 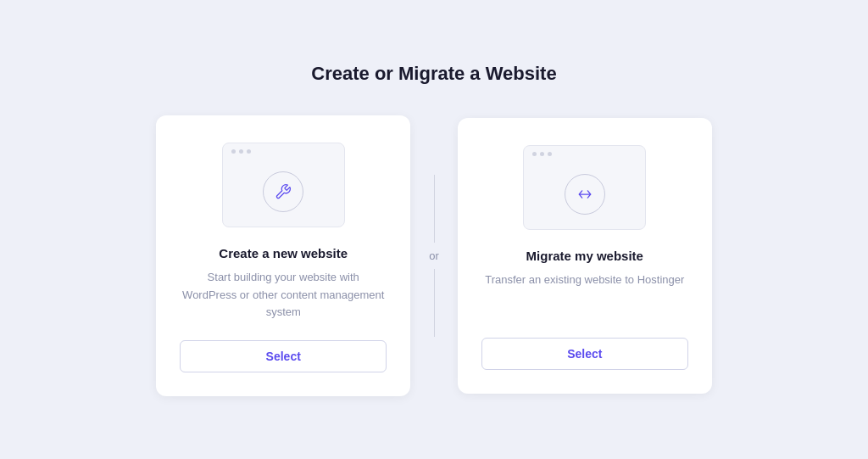 What do you see at coordinates (585, 354) in the screenshot?
I see `migrate-select-button: Select` at bounding box center [585, 354].